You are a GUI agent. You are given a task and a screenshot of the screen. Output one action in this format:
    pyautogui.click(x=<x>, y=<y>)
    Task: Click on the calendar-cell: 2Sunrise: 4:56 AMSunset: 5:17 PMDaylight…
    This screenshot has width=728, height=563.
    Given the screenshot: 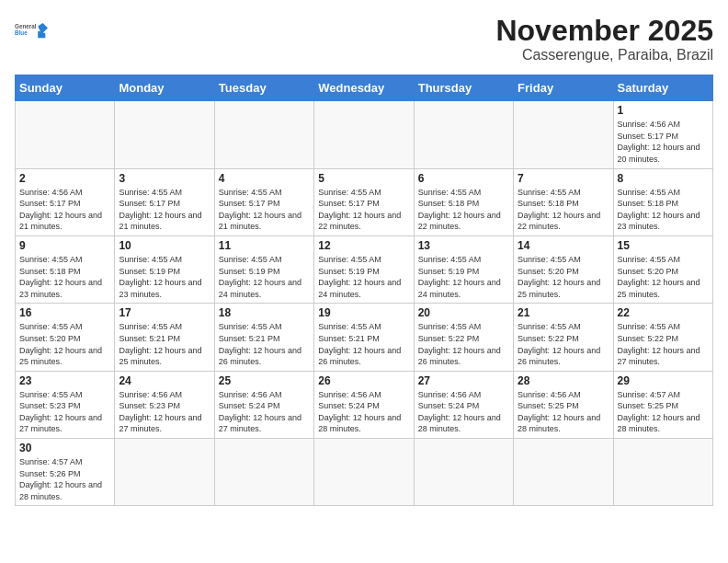 What is the action you would take?
    pyautogui.click(x=65, y=202)
    